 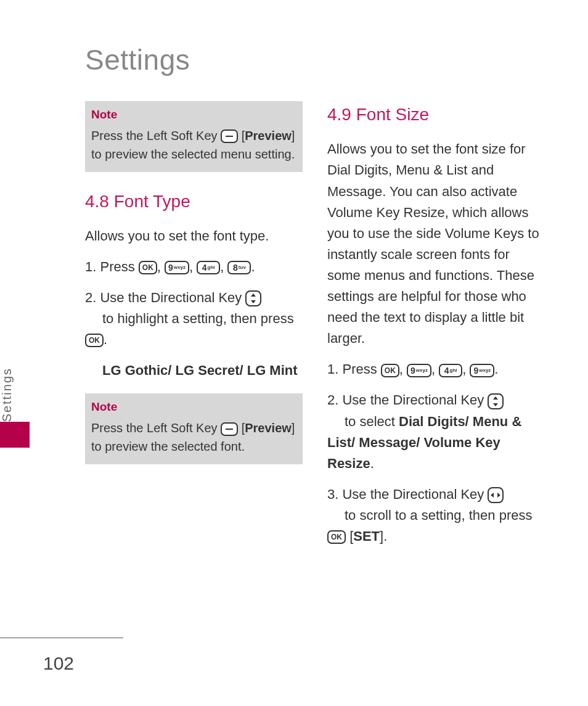 What do you see at coordinates (194, 319) in the screenshot?
I see `step-2: 2. Use the Directional Key to highlight …` at bounding box center [194, 319].